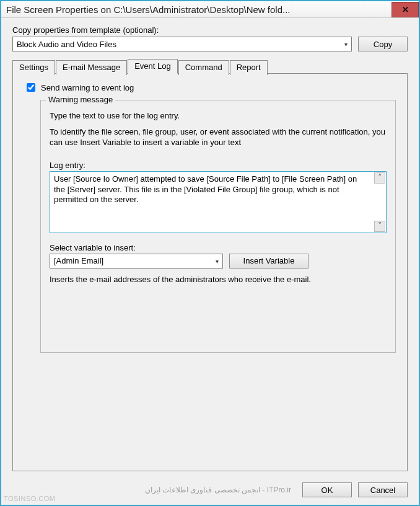 This screenshot has width=420, height=506. I want to click on tab-report: Report, so click(249, 68).